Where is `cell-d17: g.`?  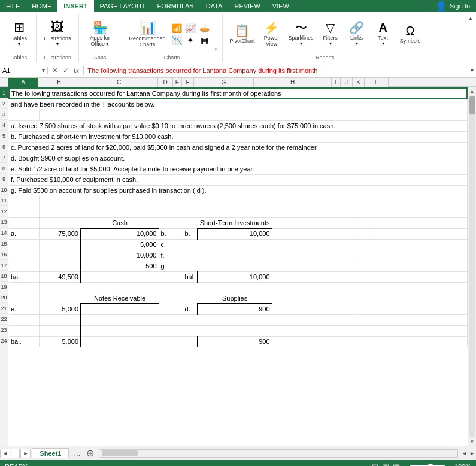 cell-d17: g. is located at coordinates (166, 266).